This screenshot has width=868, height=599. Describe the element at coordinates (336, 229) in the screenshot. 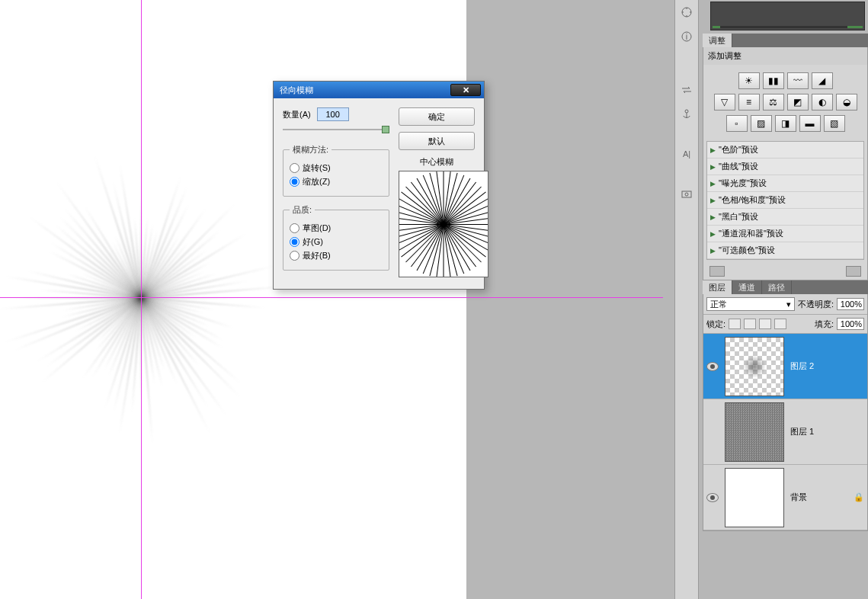

I see `quality-draft-radio: 草图(D)` at that location.